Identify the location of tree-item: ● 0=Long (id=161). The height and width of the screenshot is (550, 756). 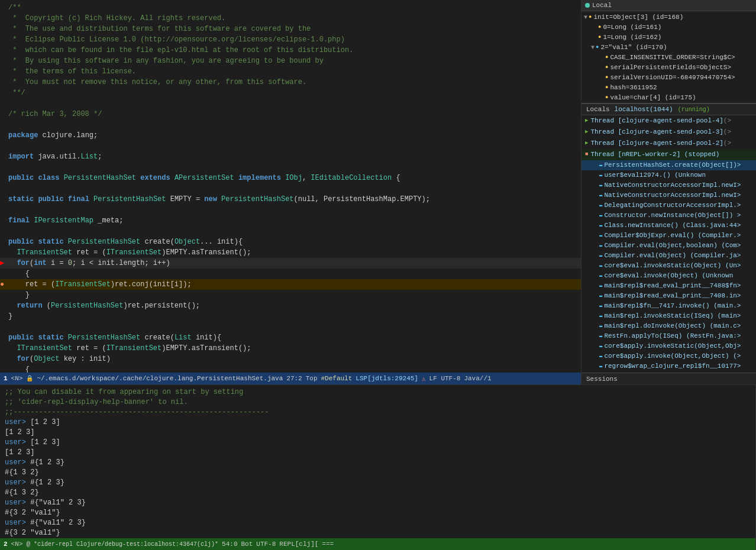
(668, 27).